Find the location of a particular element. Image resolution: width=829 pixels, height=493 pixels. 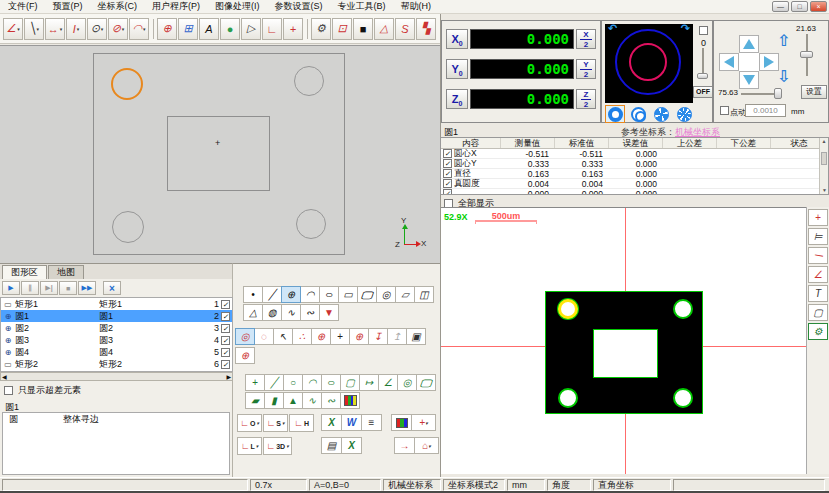

construct-slot-button: ▢ is located at coordinates (426, 382).